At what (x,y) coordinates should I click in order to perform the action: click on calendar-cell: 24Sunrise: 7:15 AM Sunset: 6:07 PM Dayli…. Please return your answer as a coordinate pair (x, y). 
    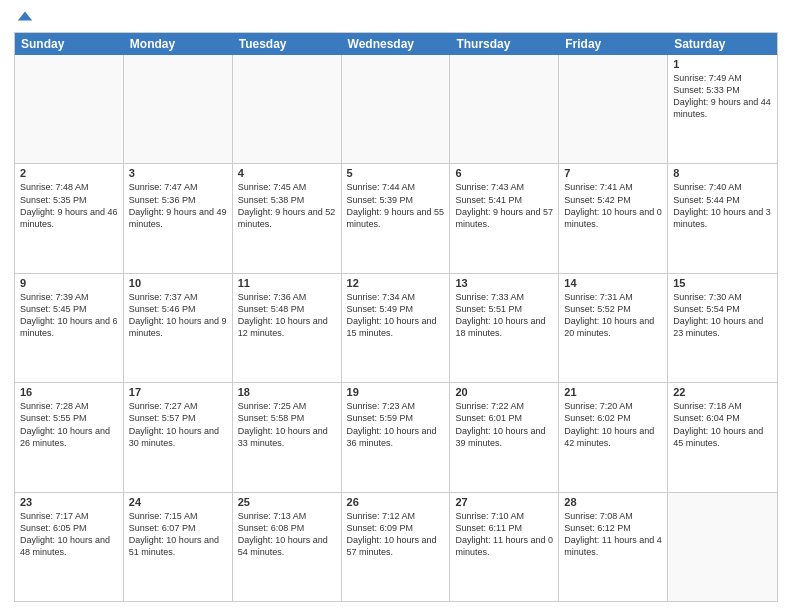
    Looking at the image, I should click on (178, 547).